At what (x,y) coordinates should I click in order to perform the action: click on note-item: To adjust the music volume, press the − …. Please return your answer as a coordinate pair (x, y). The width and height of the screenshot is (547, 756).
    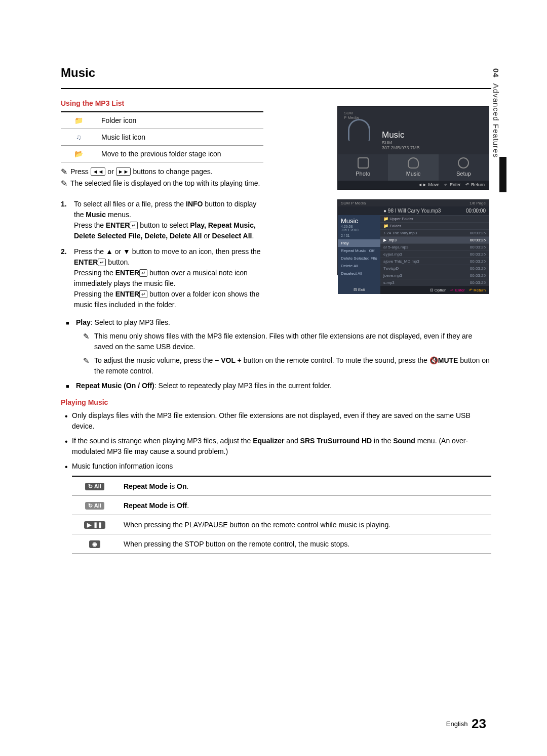
    Looking at the image, I should click on (284, 366).